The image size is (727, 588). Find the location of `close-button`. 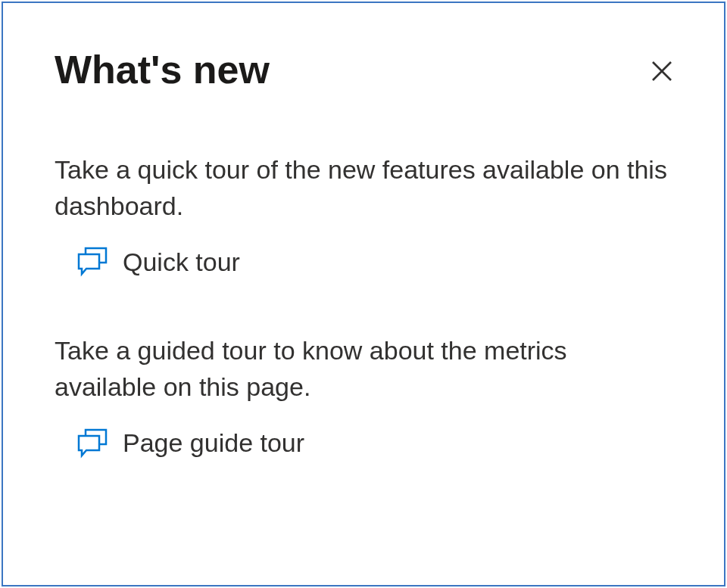

close-button is located at coordinates (662, 73).